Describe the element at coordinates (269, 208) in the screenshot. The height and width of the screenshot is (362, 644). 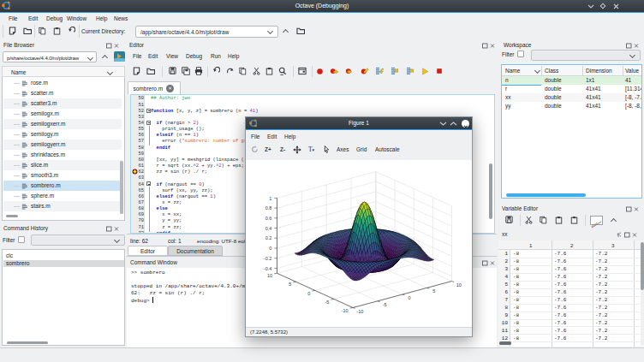
I see `svg-text: 0.8` at that location.